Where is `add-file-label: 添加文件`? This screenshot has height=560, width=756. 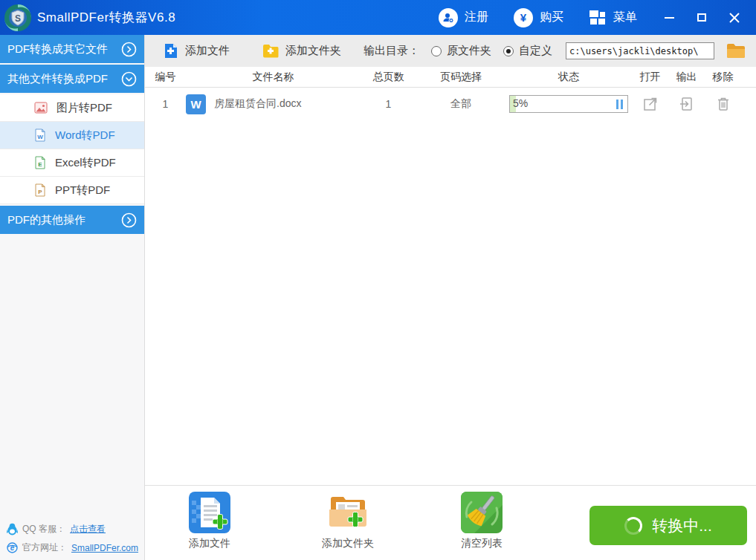
add-file-label: 添加文件 is located at coordinates (207, 51).